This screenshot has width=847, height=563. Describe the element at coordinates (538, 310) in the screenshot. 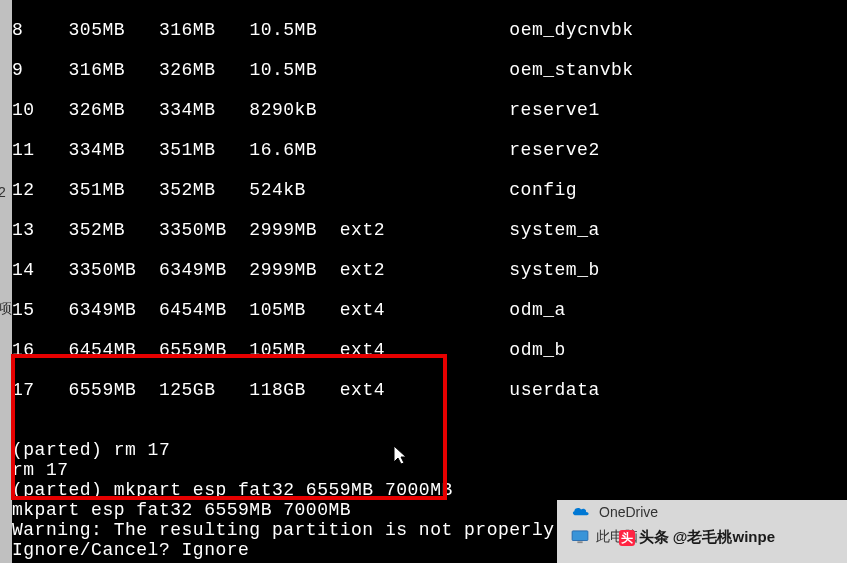

I see `col-partname: odm_a` at that location.